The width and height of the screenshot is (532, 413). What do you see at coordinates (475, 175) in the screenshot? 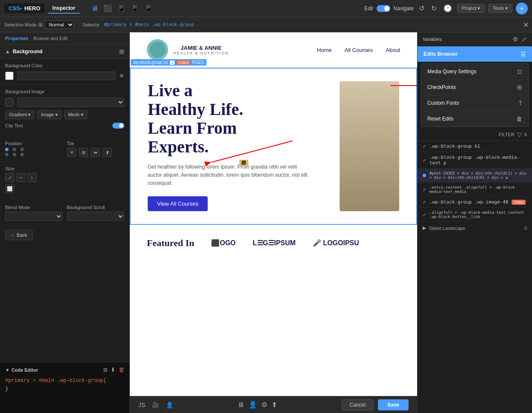
I see `edit-item-3-header: #post-24365 > div > div:nth-child(1) > d…` at bounding box center [475, 175].